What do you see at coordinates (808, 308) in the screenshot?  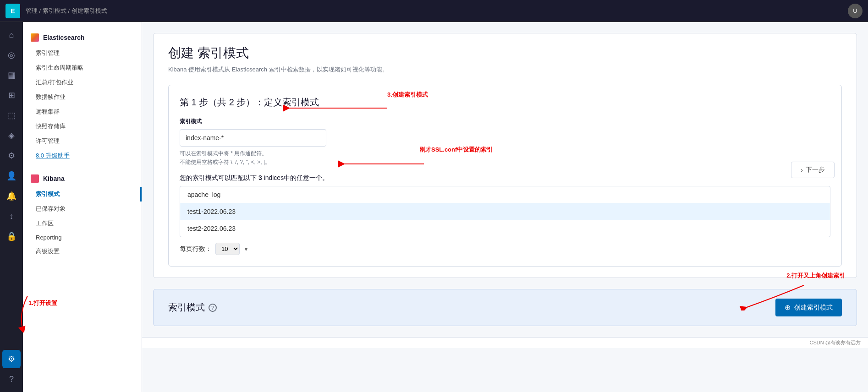 I see `create-index-pattern-button: ⊕ 创建索引模式` at bounding box center [808, 308].